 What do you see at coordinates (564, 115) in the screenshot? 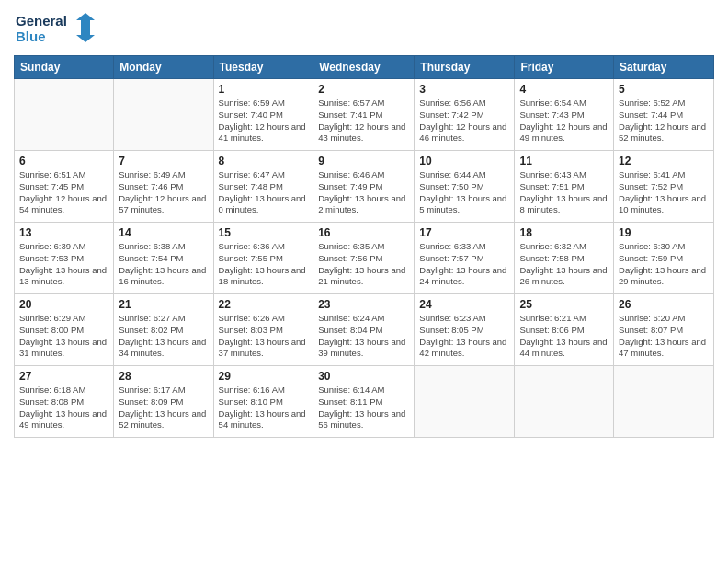
I see `calendar-cell: 4Sunrise: 6:54 AM Sunset: 7:43 PM Daylig…` at bounding box center [564, 115].